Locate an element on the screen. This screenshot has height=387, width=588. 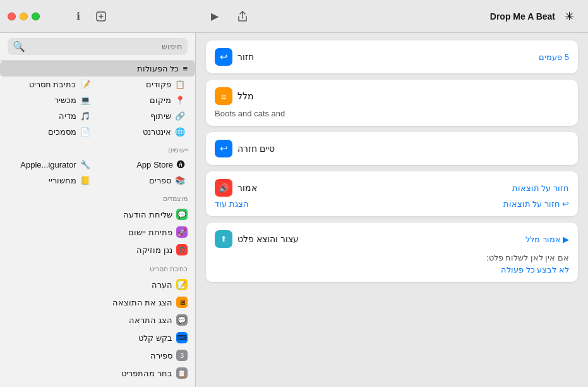
dictate-body: Boots and cats and is located at coordinates (392, 114).